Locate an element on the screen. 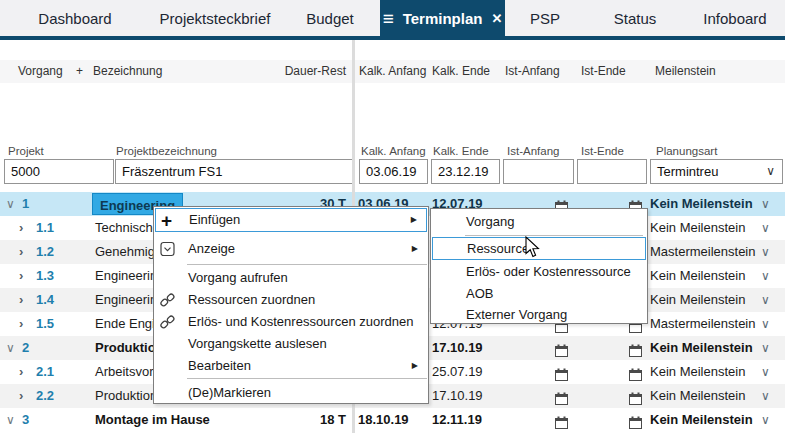 Image resolution: width=785 pixels, height=433 pixels. col-vorgang: Vorgang is located at coordinates (40, 72).